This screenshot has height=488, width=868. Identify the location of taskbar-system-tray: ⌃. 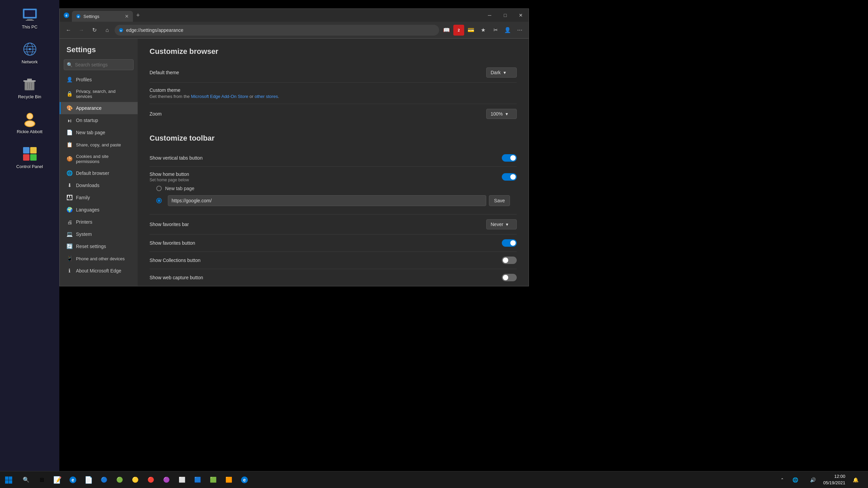
(782, 480).